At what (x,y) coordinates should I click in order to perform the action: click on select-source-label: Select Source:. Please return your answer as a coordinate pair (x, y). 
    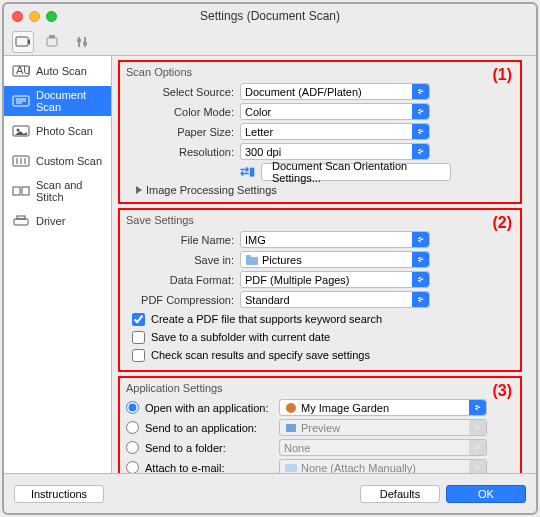
    Looking at the image, I should click on (183, 92).